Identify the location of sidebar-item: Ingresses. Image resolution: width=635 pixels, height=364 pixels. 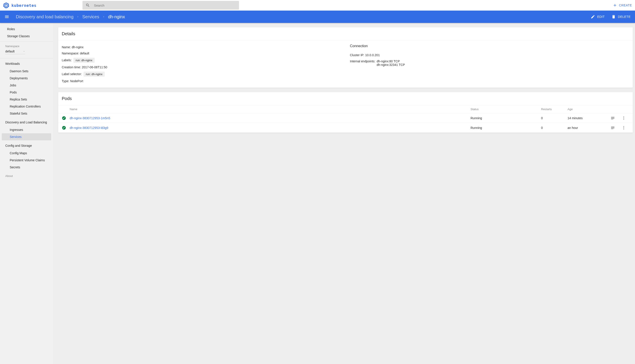
(27, 130).